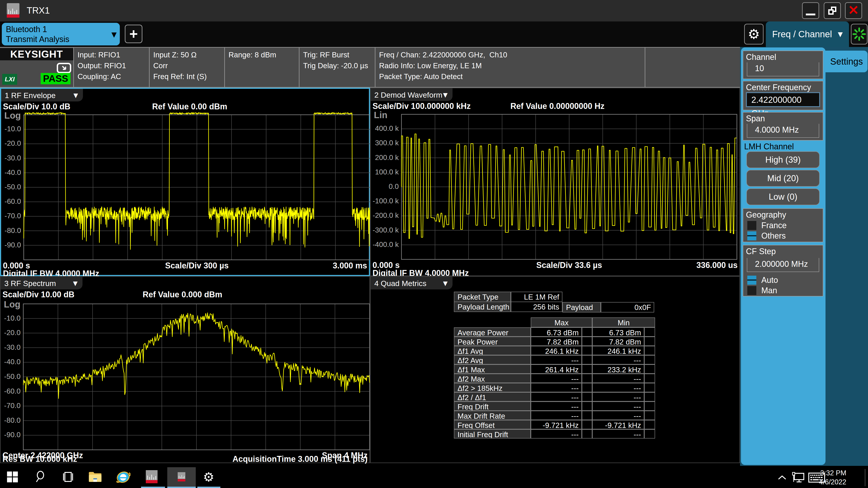 The image size is (868, 488). I want to click on column-header-min: Min, so click(624, 323).